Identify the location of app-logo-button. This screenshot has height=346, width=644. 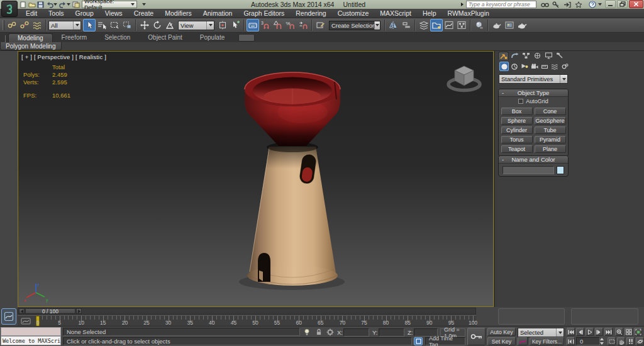
(9, 9).